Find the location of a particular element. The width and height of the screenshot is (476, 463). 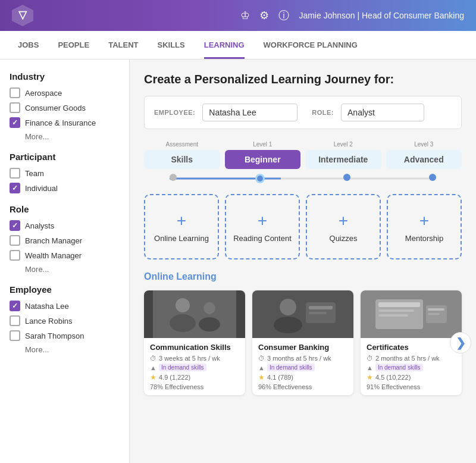

level-assessment: Assessment Skills is located at coordinates (182, 155).